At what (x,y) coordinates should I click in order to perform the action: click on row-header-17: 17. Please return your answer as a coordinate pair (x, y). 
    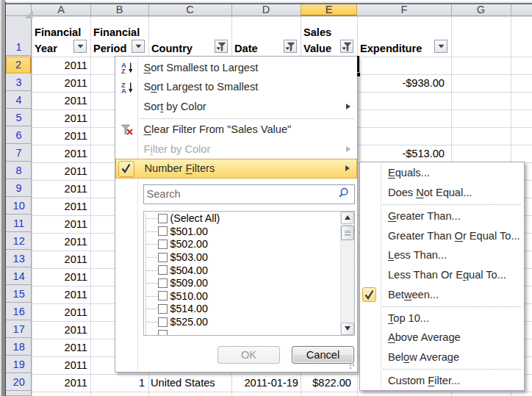
    Looking at the image, I should click on (19, 329).